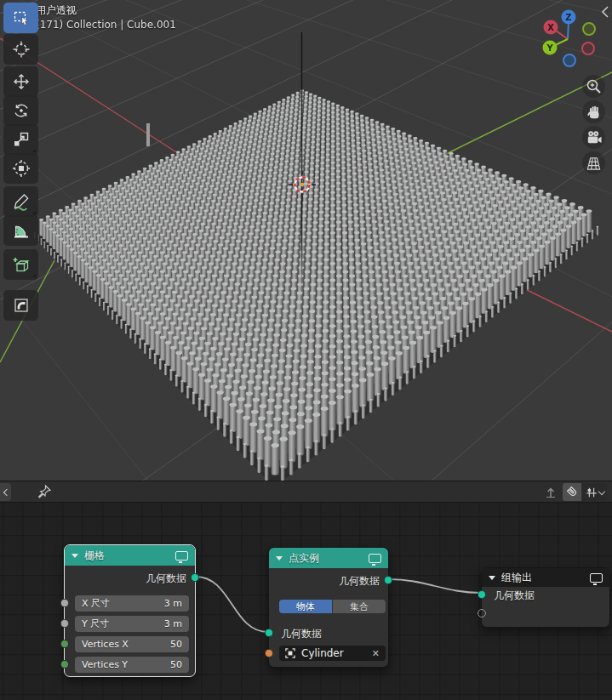 Image resolution: width=612 pixels, height=700 pixels. I want to click on input-label: X 尺寸, so click(95, 604).